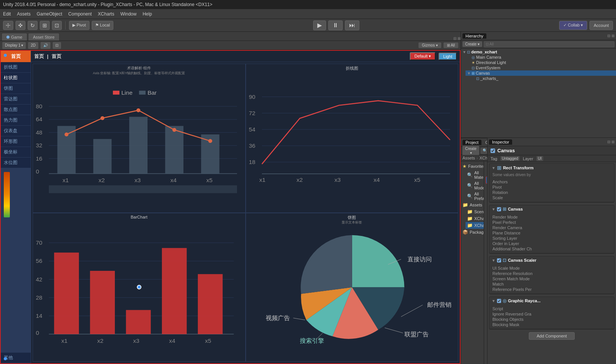 Image resolution: width=616 pixels, height=364 pixels. What do you see at coordinates (57, 25) in the screenshot?
I see `rect-tool-btn: ⊡` at bounding box center [57, 25].